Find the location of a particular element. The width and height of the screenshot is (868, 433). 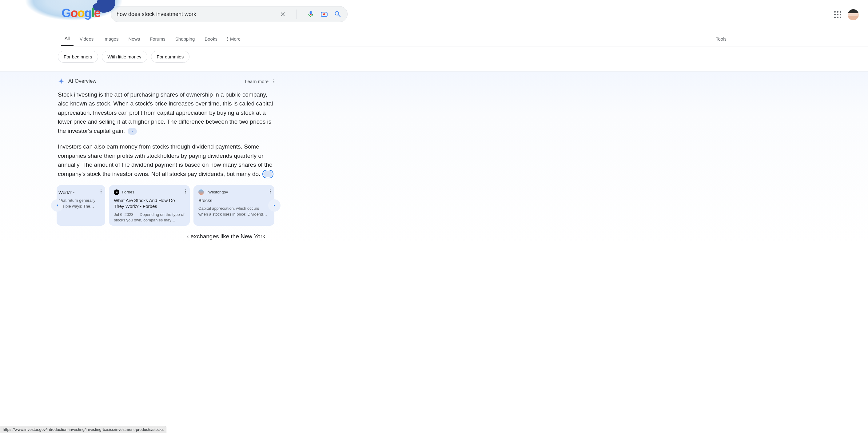

clear-icon is located at coordinates (283, 14).